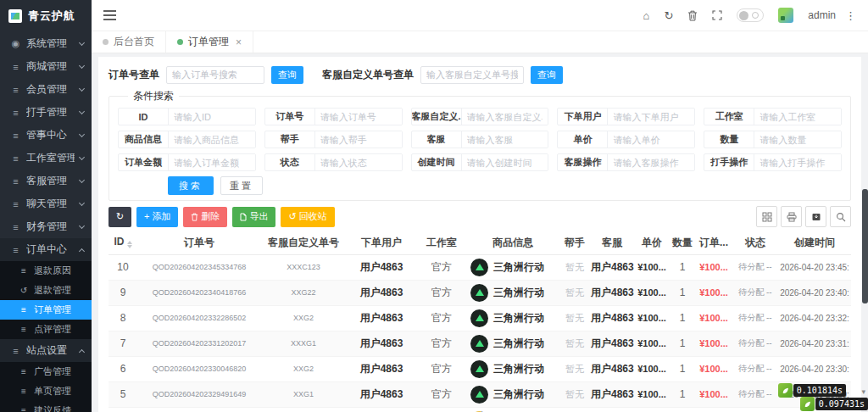 This screenshot has width=868, height=412. What do you see at coordinates (158, 217) in the screenshot?
I see `add-button: +添加` at bounding box center [158, 217].